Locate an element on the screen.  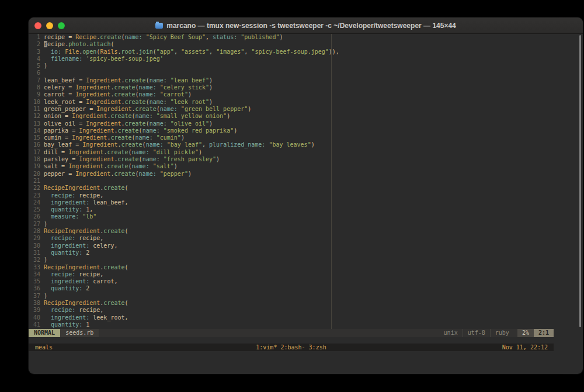
code-text: olive_oil = Ingredient.create(name: "oli… is located at coordinates (128, 124).